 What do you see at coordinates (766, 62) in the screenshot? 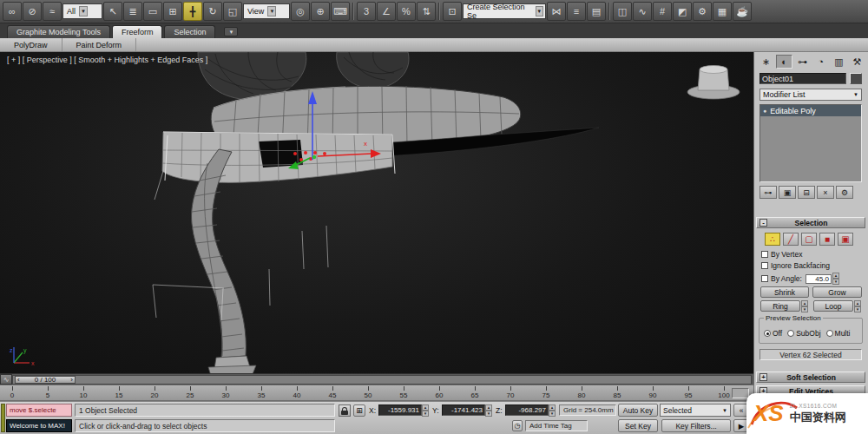
I see `create-tab-icon: ∗` at bounding box center [766, 62].